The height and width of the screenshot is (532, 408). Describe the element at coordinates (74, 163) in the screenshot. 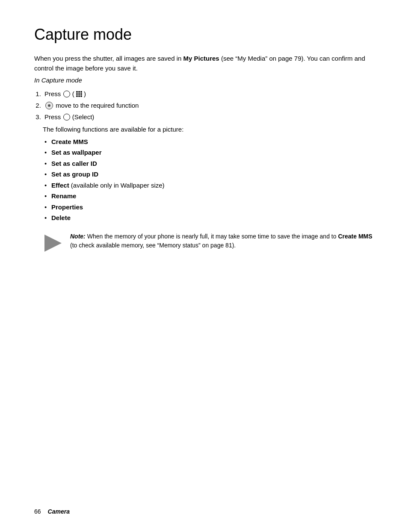

I see `item-bold: Set as caller ID` at that location.